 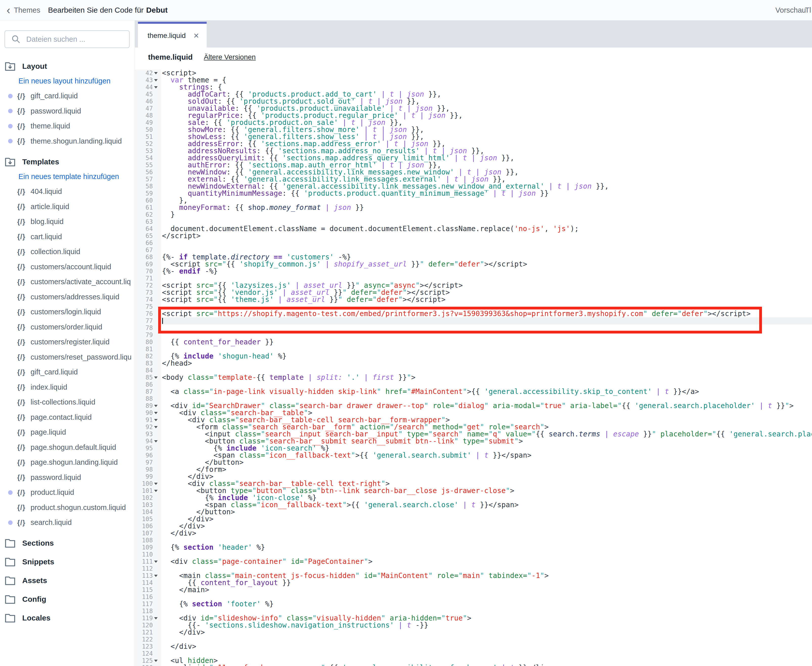 What do you see at coordinates (67, 463) in the screenshot?
I see `sidebar-file-item: {/}page.shogun.landing.liquid` at bounding box center [67, 463].